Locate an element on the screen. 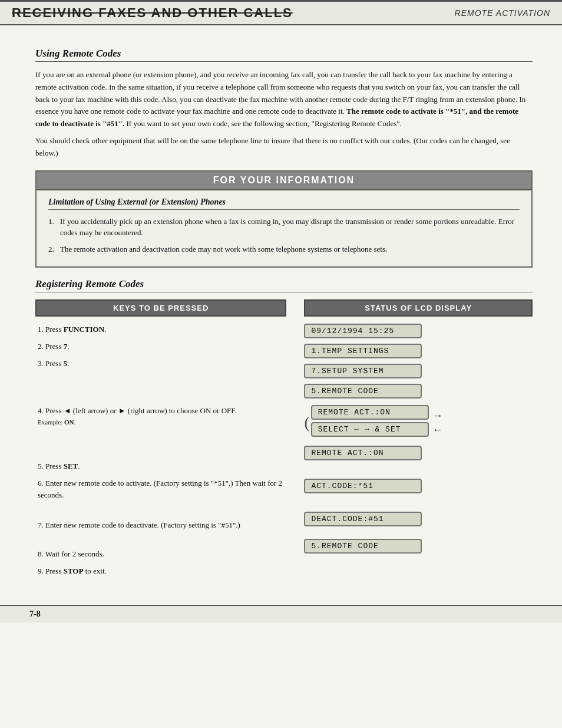  info-list: 1. If you accidentally pick up an extens… is located at coordinates (284, 236).